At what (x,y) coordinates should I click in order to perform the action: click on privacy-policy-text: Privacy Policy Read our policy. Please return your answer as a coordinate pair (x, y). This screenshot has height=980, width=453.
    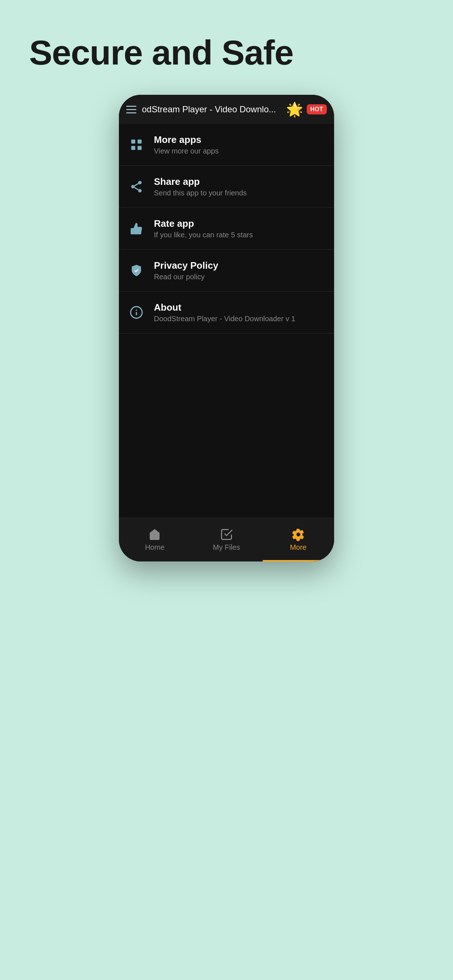
    Looking at the image, I should click on (240, 270).